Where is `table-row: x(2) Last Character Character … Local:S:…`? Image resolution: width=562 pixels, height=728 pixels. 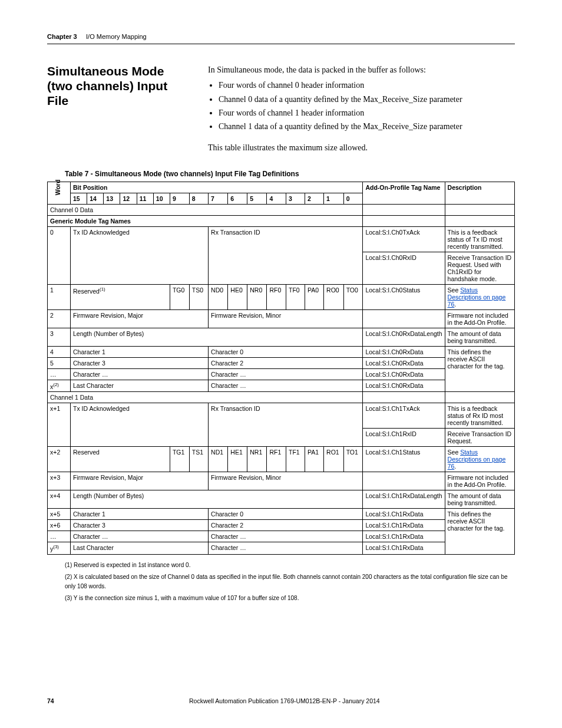 table-row: x(2) Last Character Character … Local:S:… is located at coordinates (282, 386).